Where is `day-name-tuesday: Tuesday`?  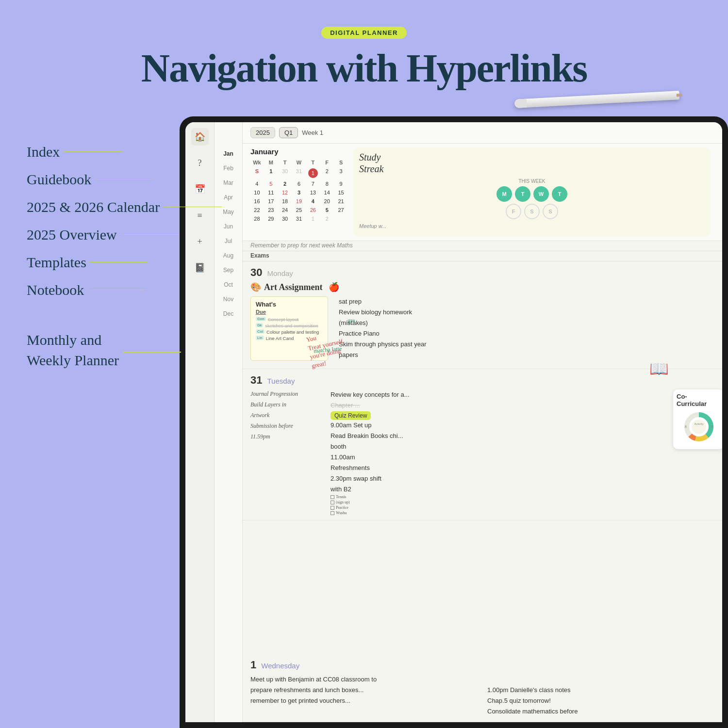 day-name-tuesday: Tuesday is located at coordinates (281, 381).